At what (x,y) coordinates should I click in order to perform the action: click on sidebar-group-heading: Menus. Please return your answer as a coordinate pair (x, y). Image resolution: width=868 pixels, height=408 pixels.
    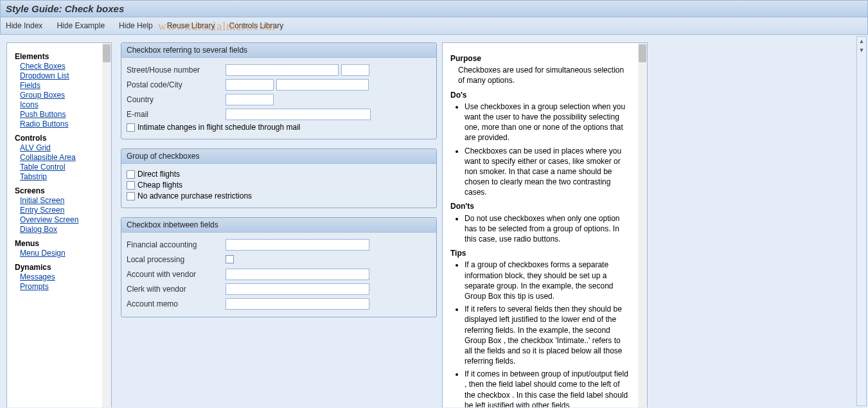
    Looking at the image, I should click on (56, 244).